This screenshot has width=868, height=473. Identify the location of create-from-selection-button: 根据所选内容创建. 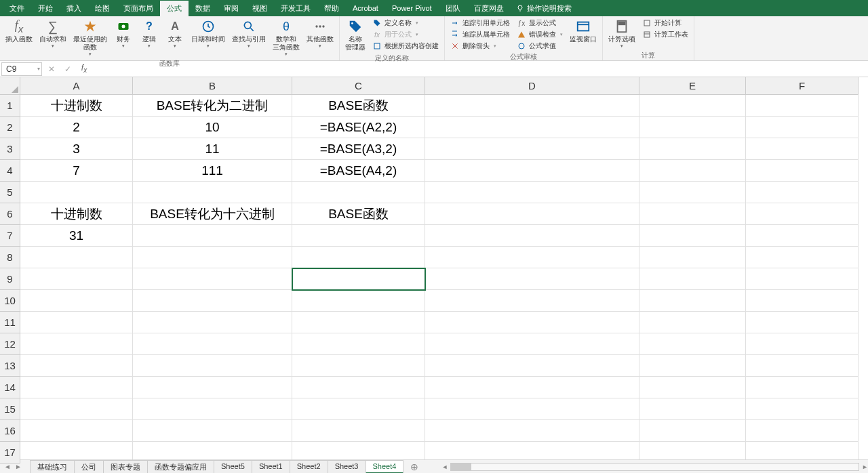
(406, 46).